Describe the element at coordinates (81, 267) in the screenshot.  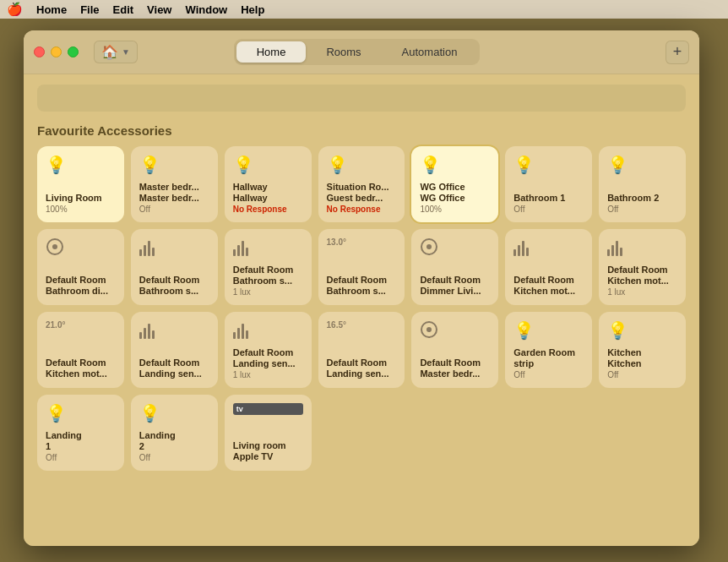
I see `accessory-card-8: Default Room Bathroom di...` at that location.